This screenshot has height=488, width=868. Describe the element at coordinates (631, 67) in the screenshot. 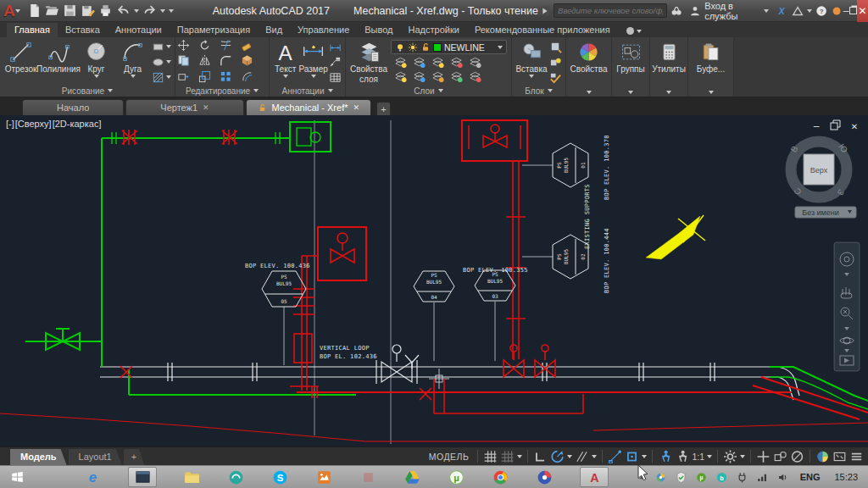

I see `panel-groups: Группы` at that location.